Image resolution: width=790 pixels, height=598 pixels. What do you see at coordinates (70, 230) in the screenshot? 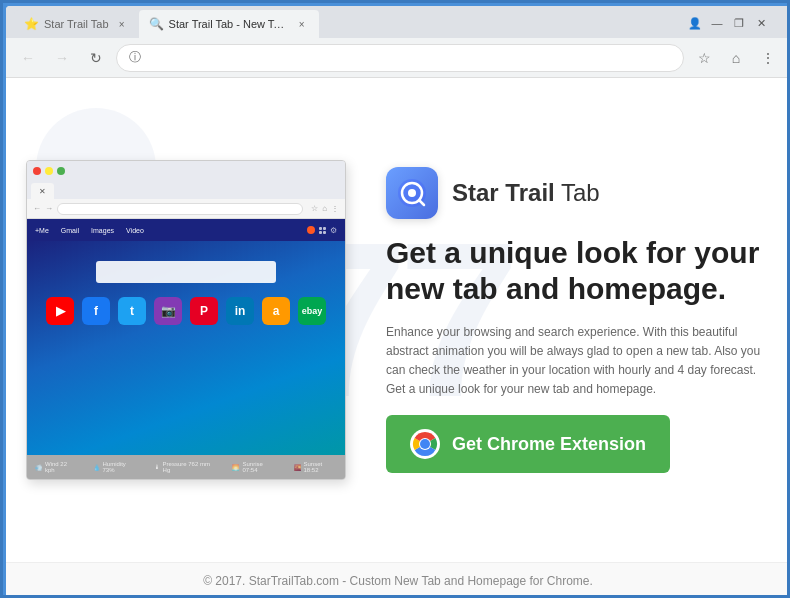
I see `preview-menu-gmail: Gmail` at bounding box center [70, 230].